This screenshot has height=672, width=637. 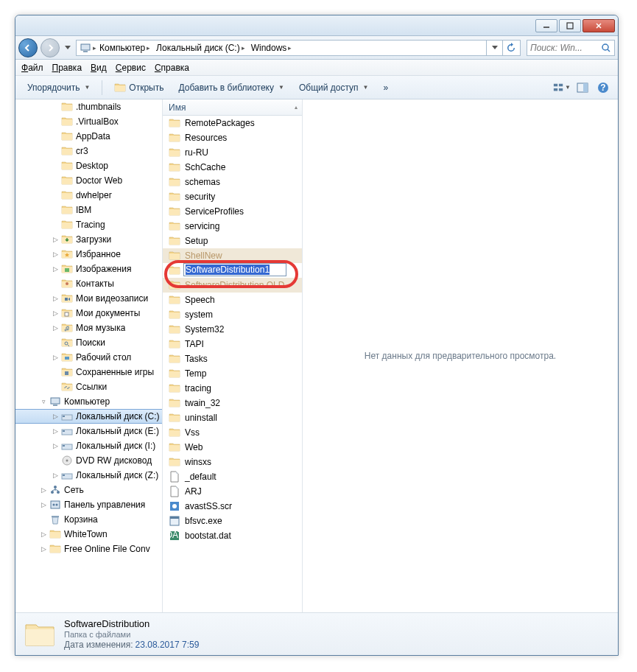 I want to click on menu-view: Вид, so click(x=99, y=68).